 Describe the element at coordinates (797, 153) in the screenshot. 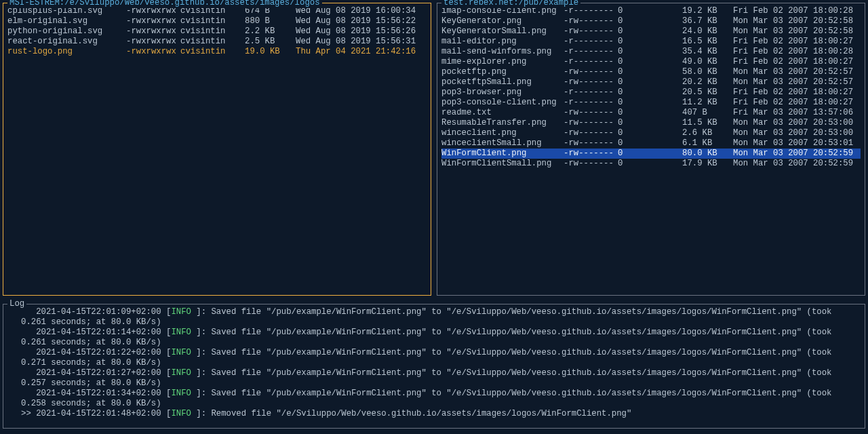

I see `file-date: Mon Mar 03 2007 20:52:59` at that location.